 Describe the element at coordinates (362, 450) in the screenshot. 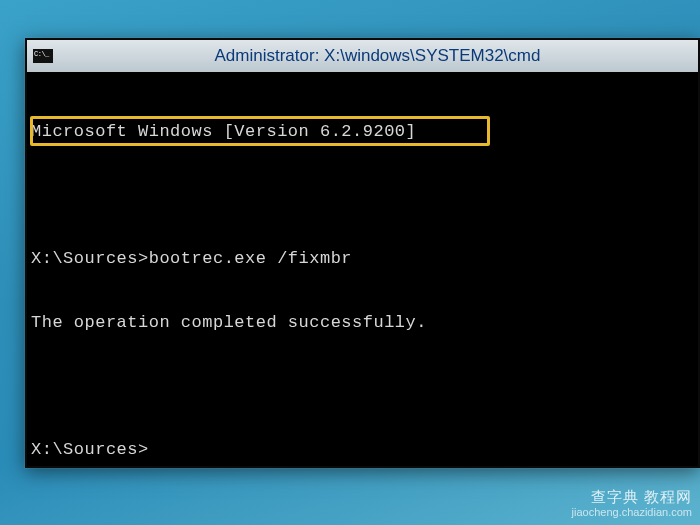

I see `terminal-prompt: X:\Sources>` at that location.